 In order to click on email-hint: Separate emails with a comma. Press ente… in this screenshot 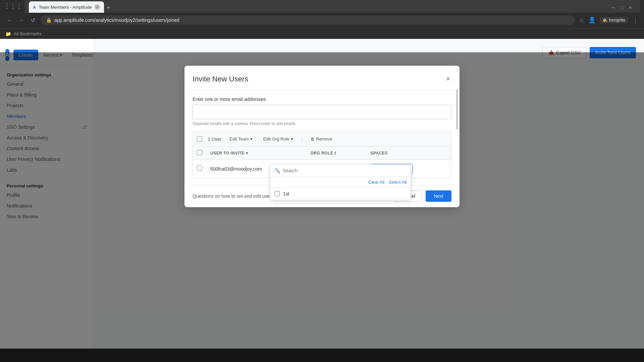, I will do `click(322, 124)`.